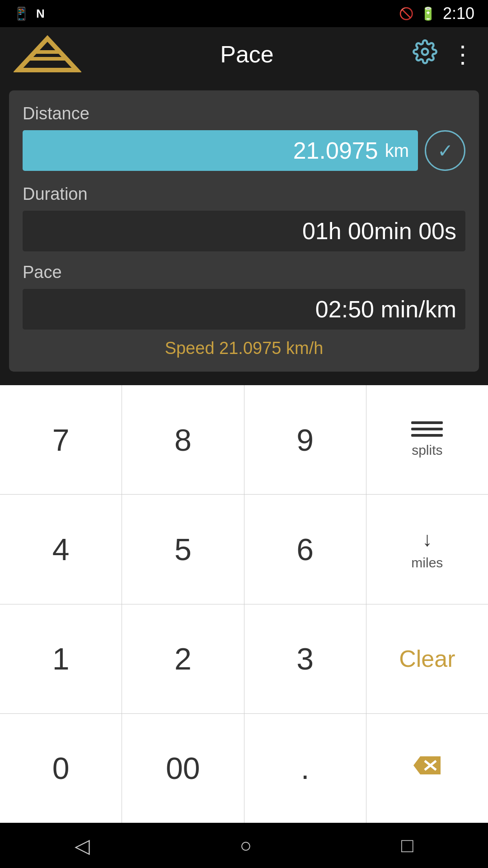 This screenshot has height=868, width=488. Describe the element at coordinates (244, 231) in the screenshot. I see `duration-input: 01h 00min 00s` at that location.